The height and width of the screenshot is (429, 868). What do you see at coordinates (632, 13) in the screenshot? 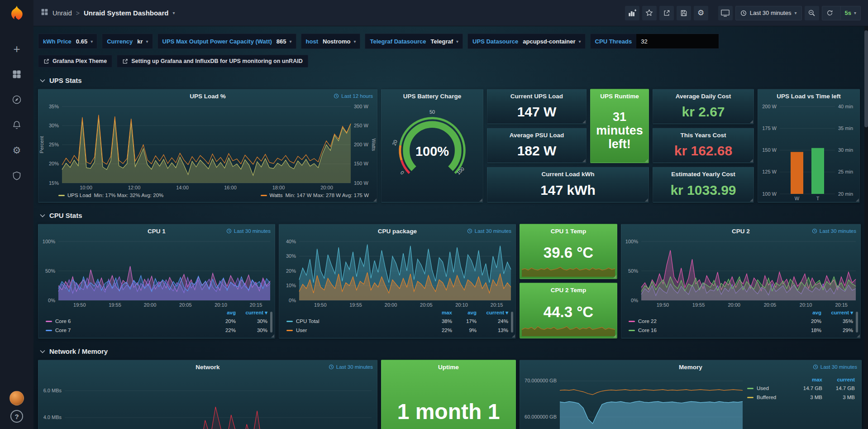
I see `add-panel-button` at bounding box center [632, 13].